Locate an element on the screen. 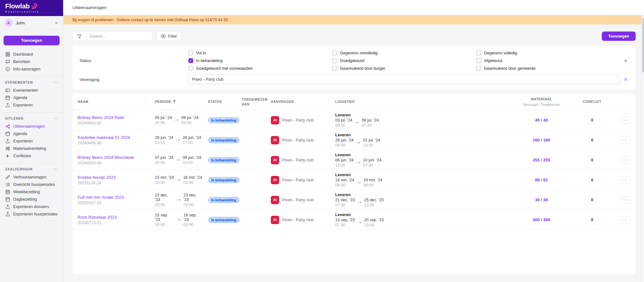  request-code: 20240503-42 is located at coordinates (114, 123).